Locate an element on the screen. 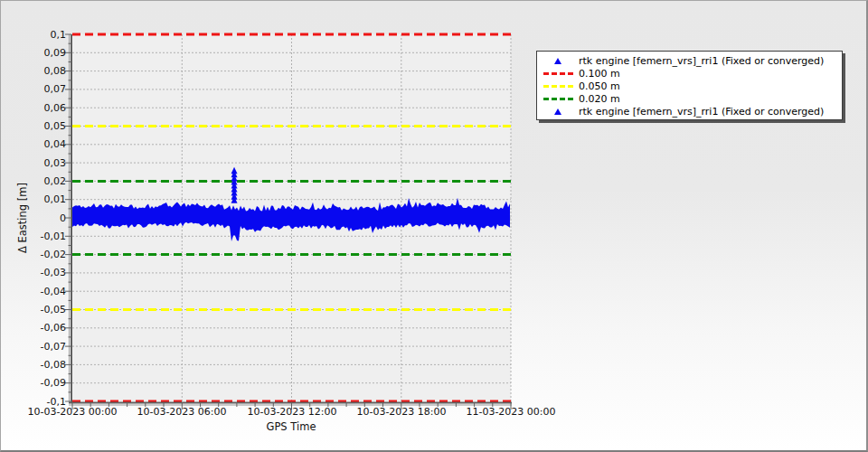 This screenshot has width=868, height=452. y-tick-label: -0,03 is located at coordinates (42, 273).